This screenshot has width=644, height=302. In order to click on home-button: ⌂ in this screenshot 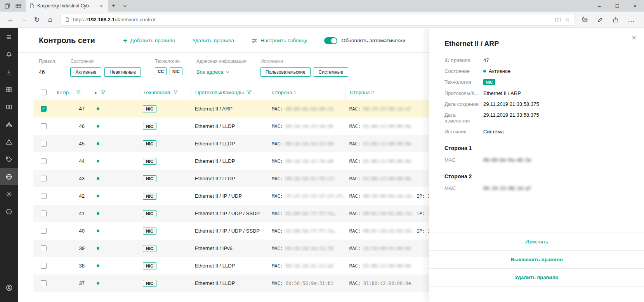, I will do `click(50, 20)`.